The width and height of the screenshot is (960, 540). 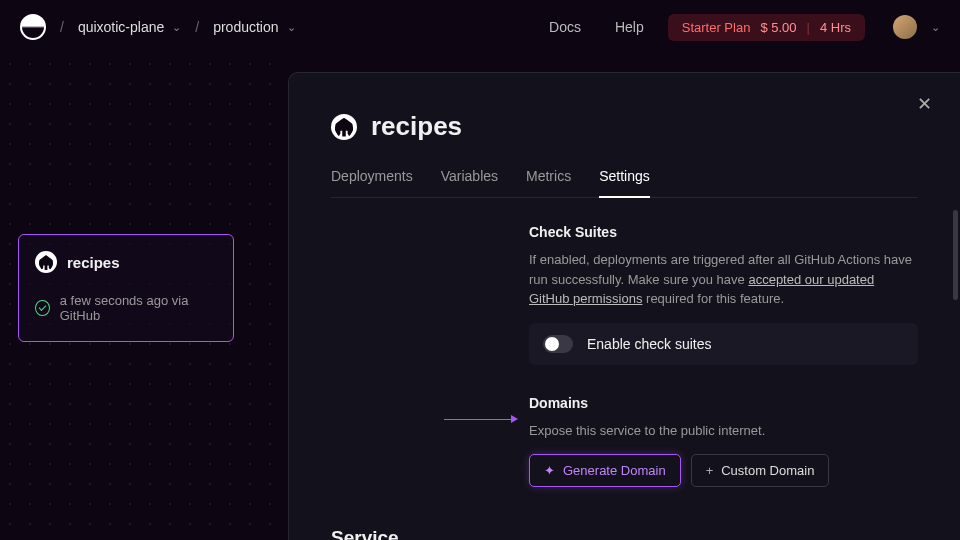 What do you see at coordinates (724, 294) in the screenshot?
I see `check-suites-section: Check Suites If enabled, deployments are…` at bounding box center [724, 294].